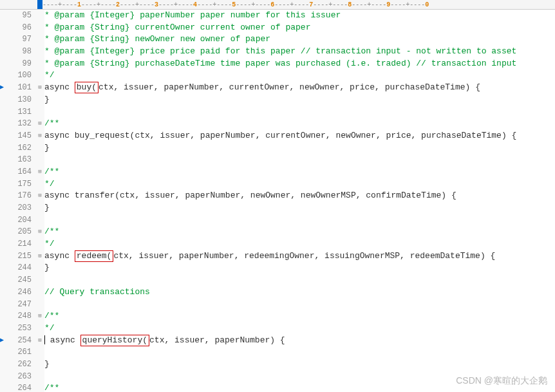 This screenshot has height=392, width=555. What do you see at coordinates (19, 100) in the screenshot?
I see `line-number: 130` at bounding box center [19, 100].